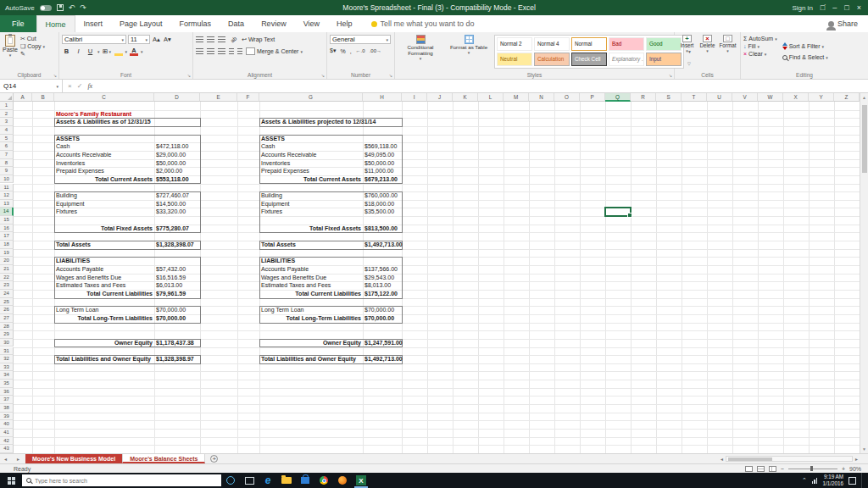 The width and height of the screenshot is (868, 488). What do you see at coordinates (210, 51) in the screenshot?
I see `align-center-icon` at bounding box center [210, 51].